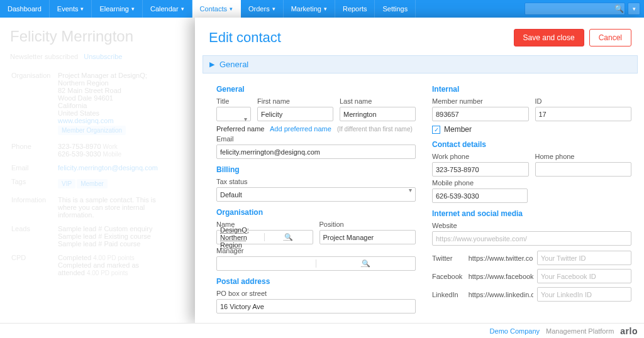 This screenshot has width=644, height=338. What do you see at coordinates (580, 331) in the screenshot?
I see `footer-platform-text: Management Platform` at bounding box center [580, 331].